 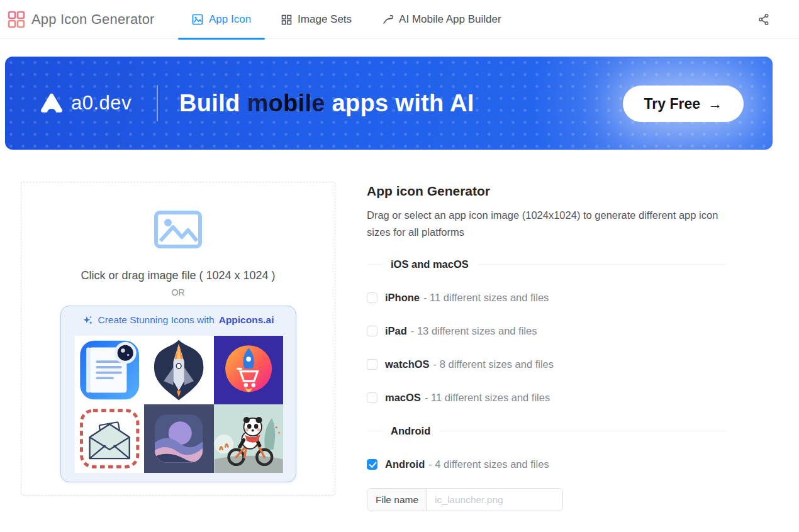 I want to click on tab-label: App Icon, so click(x=230, y=19).